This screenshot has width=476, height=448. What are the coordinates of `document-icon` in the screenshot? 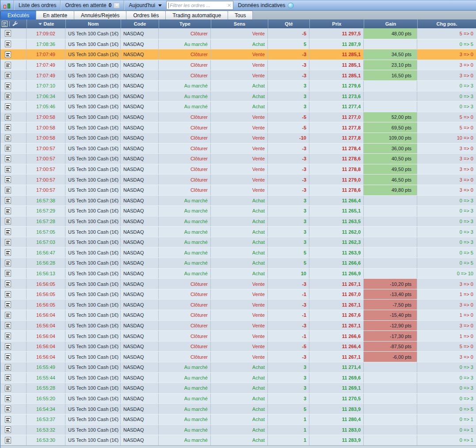 It's located at (4, 24).